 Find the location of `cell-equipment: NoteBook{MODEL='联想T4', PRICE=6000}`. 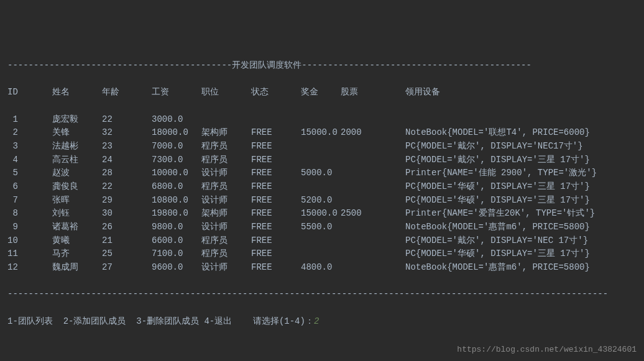

cell-equipment: NoteBook{MODEL='联想T4', PRICE=6000} is located at coordinates (497, 133).